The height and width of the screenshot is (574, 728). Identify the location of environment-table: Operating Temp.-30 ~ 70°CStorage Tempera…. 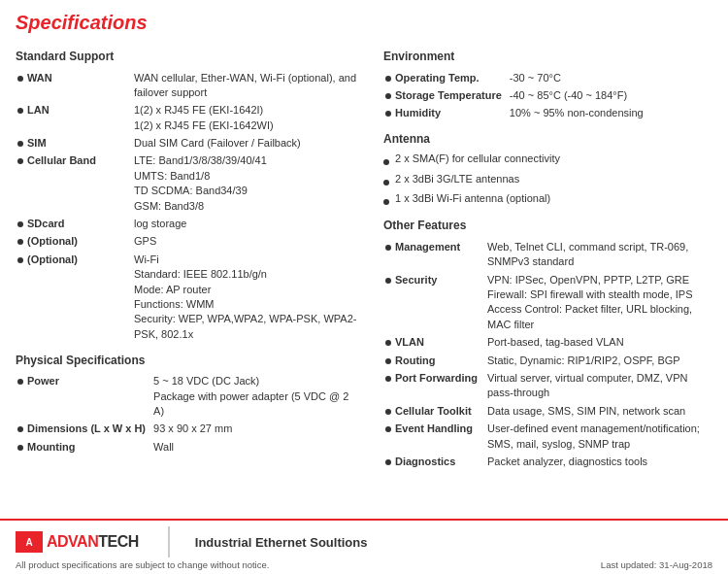
(547, 95).